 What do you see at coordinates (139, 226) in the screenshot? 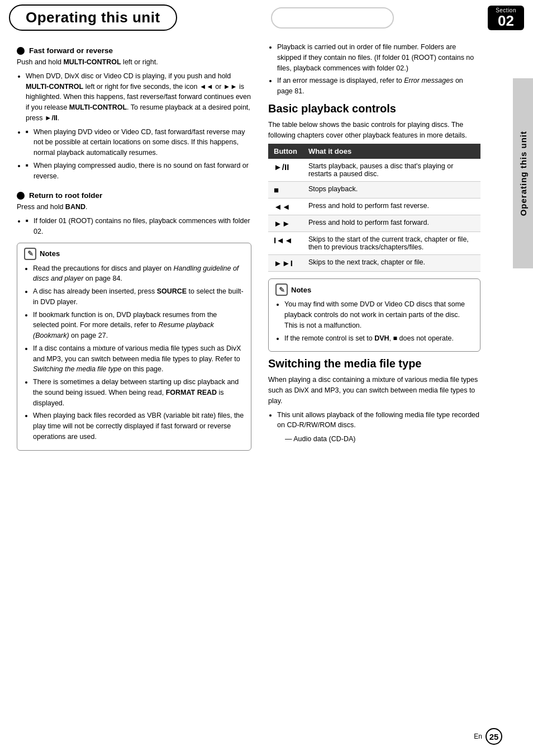
I see `return-folder-square-bullets: If folder 01 (ROOT) contains no files, p…` at bounding box center [139, 226].